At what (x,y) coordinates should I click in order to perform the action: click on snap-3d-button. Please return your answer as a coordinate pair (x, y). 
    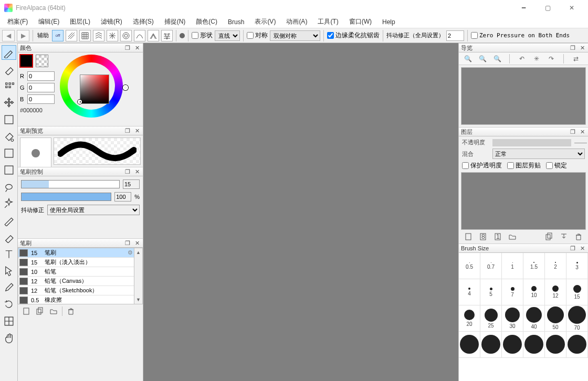
    Looking at the image, I should click on (167, 36).